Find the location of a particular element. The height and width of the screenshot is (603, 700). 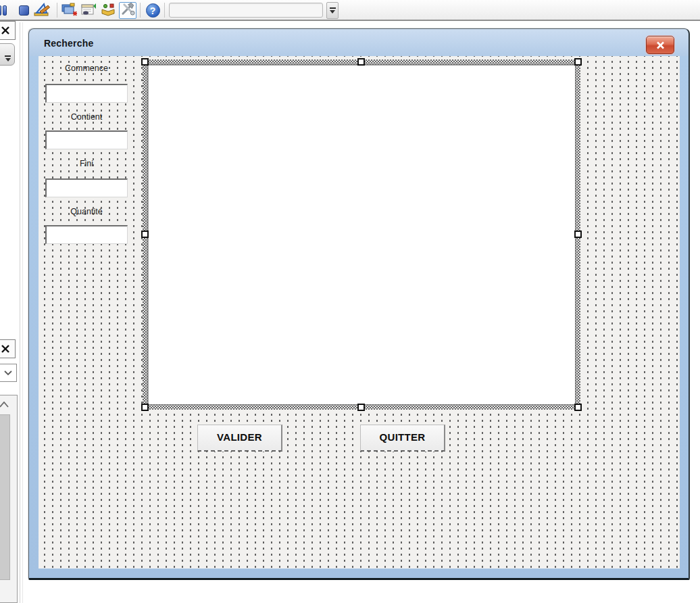

label-commence: Commence is located at coordinates (86, 68).